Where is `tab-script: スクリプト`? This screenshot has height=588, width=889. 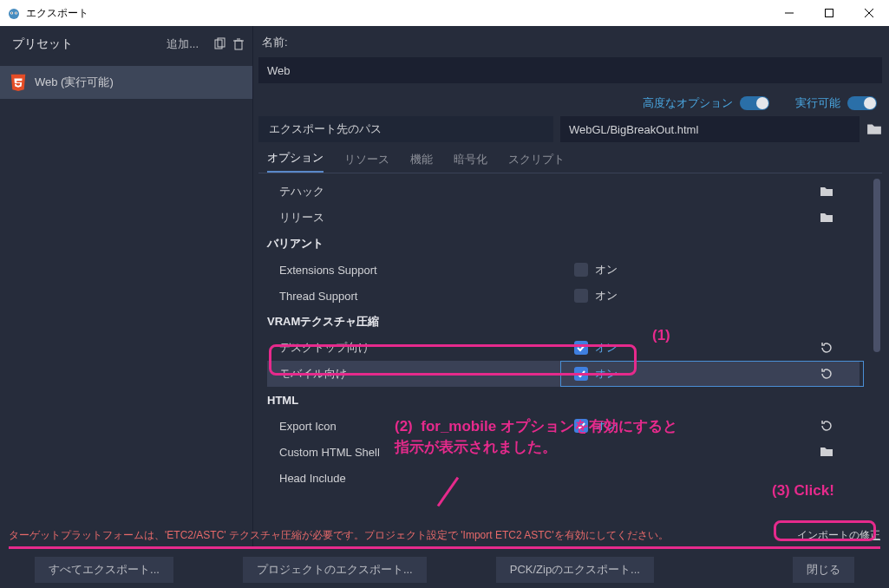 tab-script: スクリプト is located at coordinates (536, 162).